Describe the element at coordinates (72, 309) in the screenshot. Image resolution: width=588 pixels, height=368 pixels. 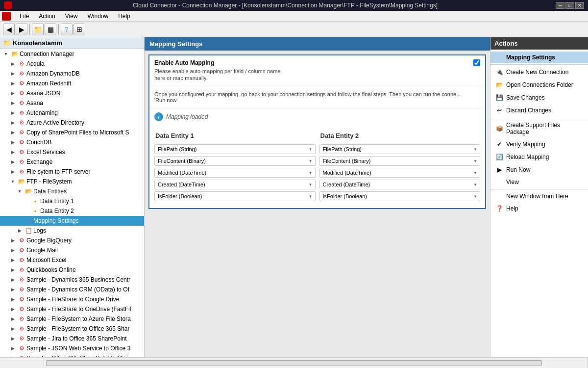
I see `tree-item: ▶⚙Sample - FileShare to OneDrive (FastFi…` at that location.